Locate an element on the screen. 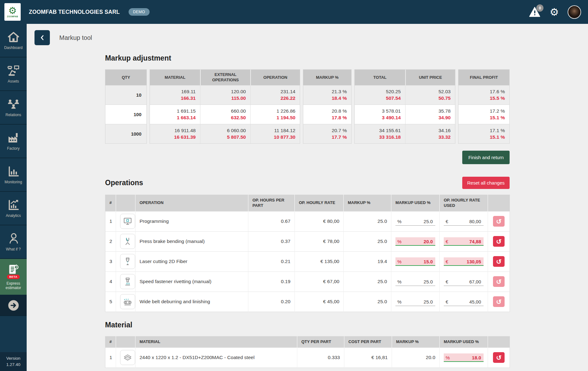 The image size is (588, 371). operation-cell: 1 226.861 194.50 is located at coordinates (275, 114).